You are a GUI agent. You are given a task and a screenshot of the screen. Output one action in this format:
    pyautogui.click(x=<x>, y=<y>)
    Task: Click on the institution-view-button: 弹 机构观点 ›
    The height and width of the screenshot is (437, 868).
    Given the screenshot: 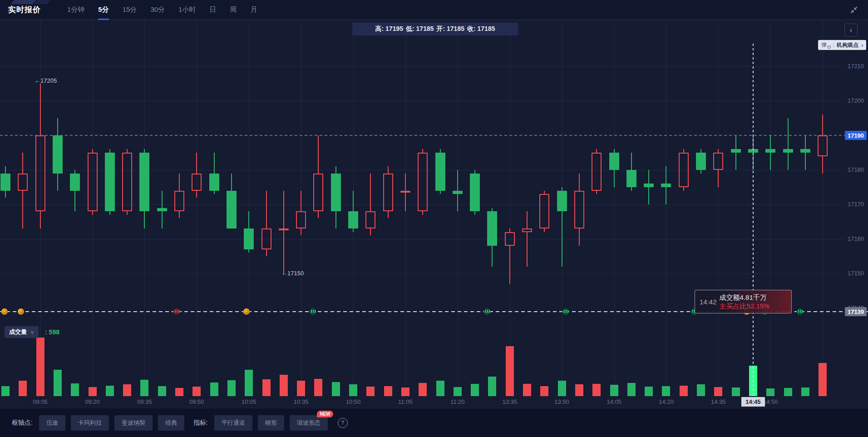 What is the action you would take?
    pyautogui.click(x=842, y=45)
    